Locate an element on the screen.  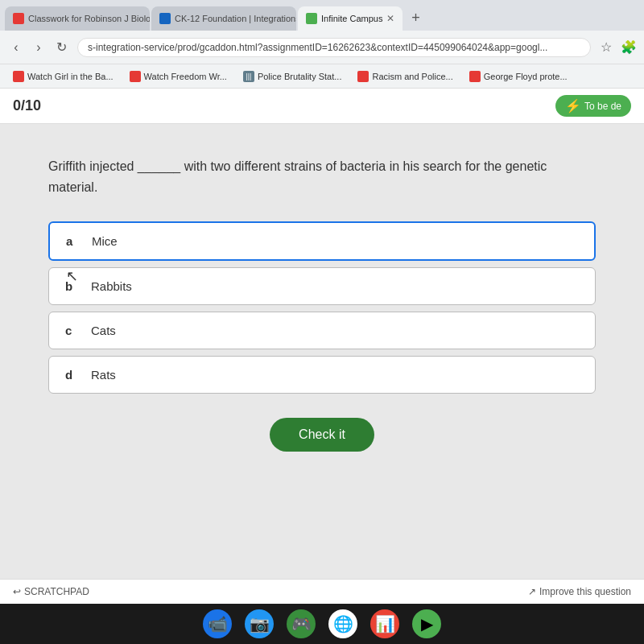
bookmark-watch-freedom-label: Watch Freedom Wr... is located at coordinates (185, 76).